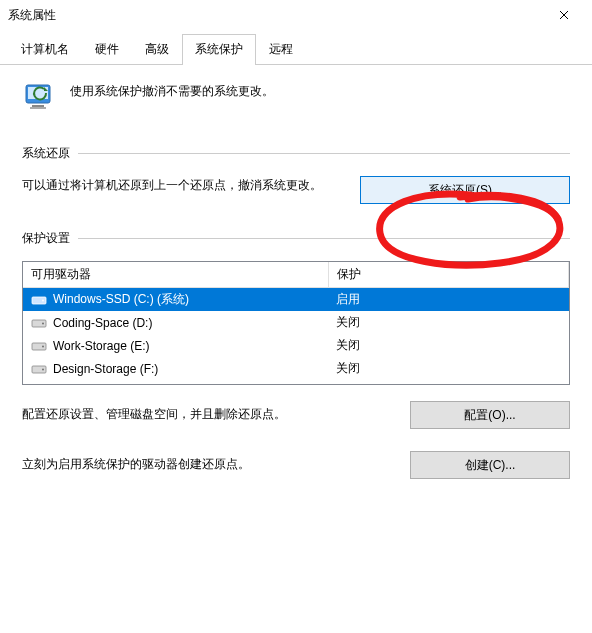  What do you see at coordinates (40, 97) in the screenshot?
I see `system-protection-icon` at bounding box center [40, 97].